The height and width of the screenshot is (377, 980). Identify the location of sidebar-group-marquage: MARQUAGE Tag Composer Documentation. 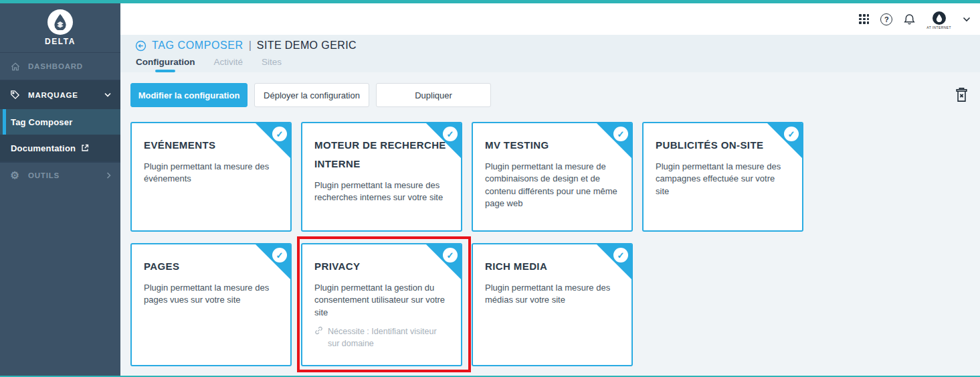
(60, 121).